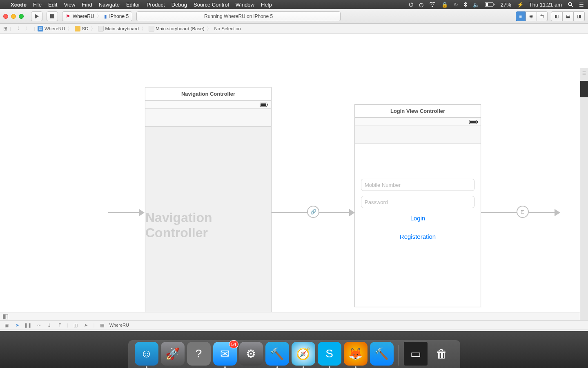 This screenshot has width=588, height=368. Describe the element at coordinates (49, 325) in the screenshot. I see `step-into-icon: ⤓` at that location.